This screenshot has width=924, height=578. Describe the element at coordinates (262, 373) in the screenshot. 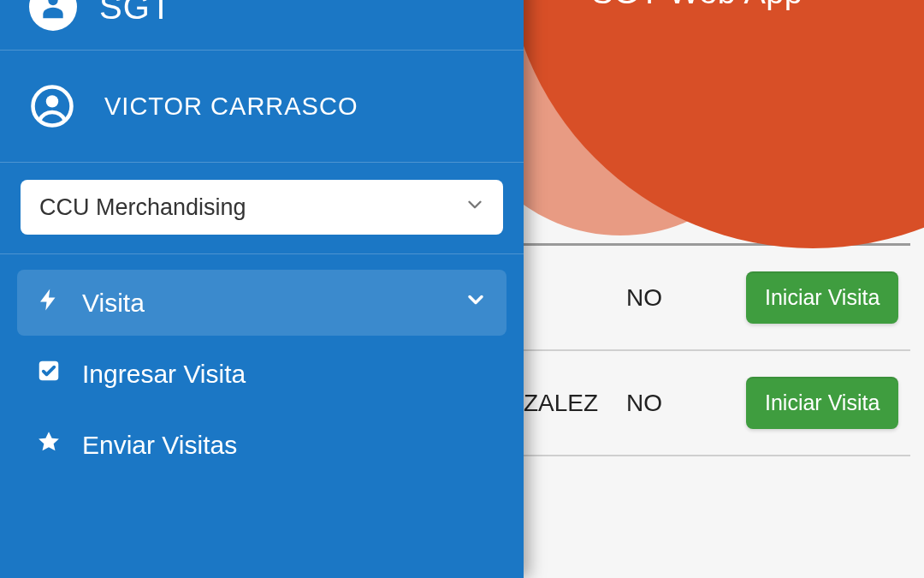

I see `sidebar-item-ingresar-visita: Ingresar Visita` at that location.